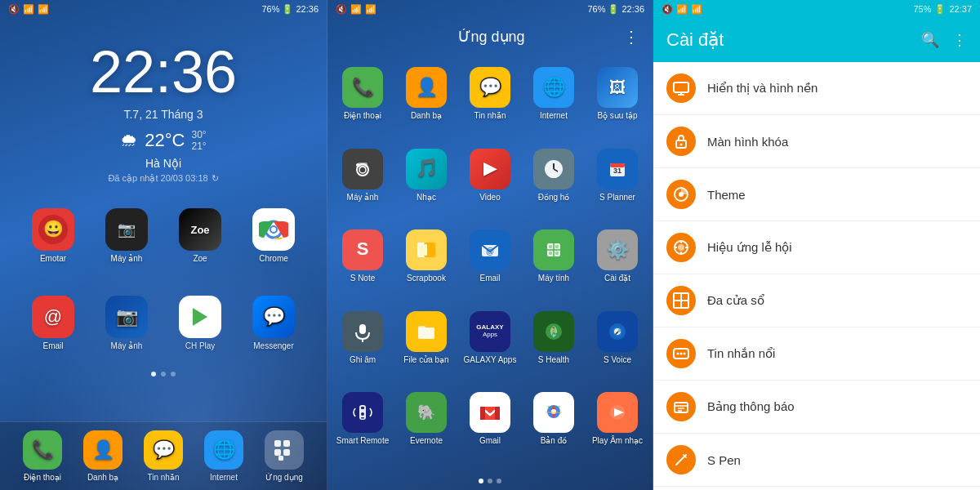 The width and height of the screenshot is (980, 490). What do you see at coordinates (817, 142) in the screenshot?
I see `settings-item-lockscreen: Màn hình khóa` at bounding box center [817, 142].